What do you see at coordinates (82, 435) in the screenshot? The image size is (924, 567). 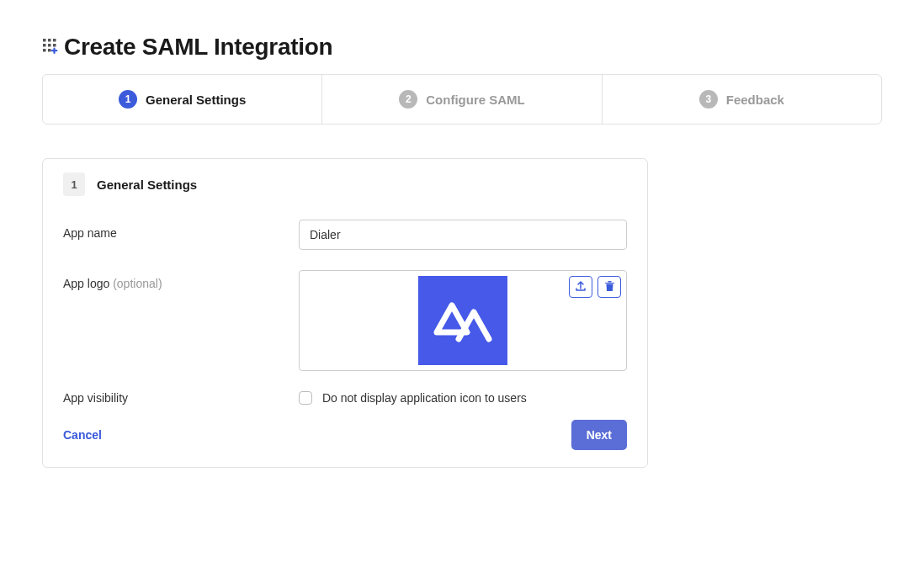 I see `cancel-button: Cancel` at bounding box center [82, 435].